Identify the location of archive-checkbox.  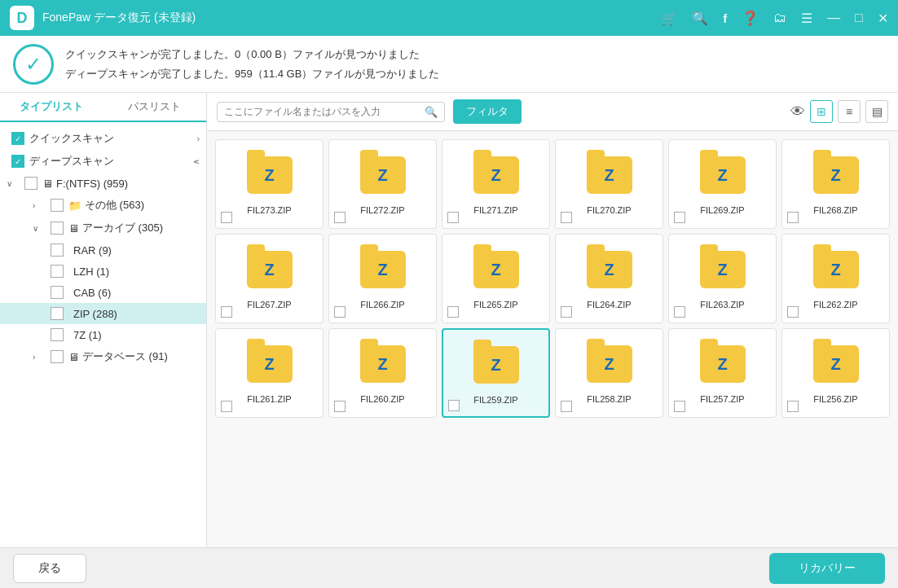
(57, 228).